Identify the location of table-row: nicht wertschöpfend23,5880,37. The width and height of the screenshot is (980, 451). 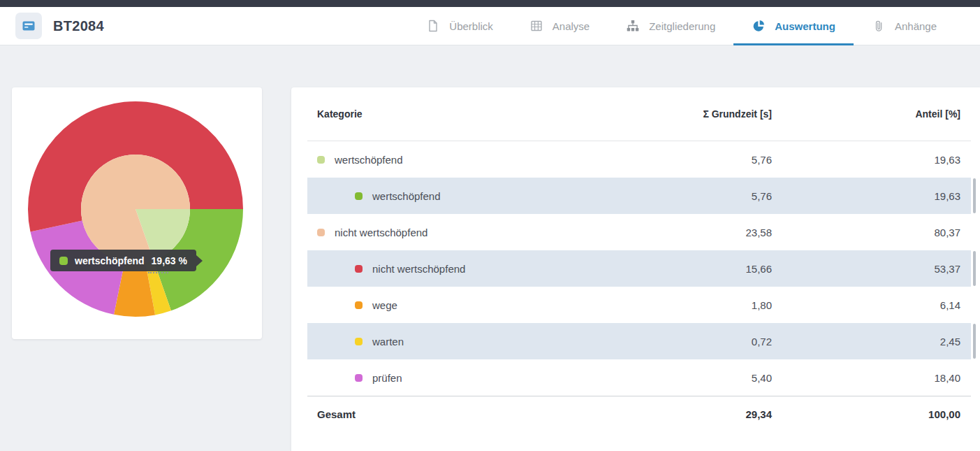
(639, 232).